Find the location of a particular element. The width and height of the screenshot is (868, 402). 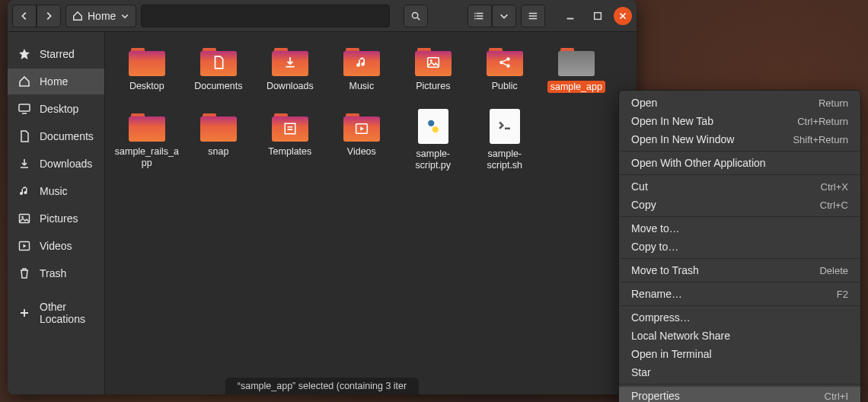

term-icon is located at coordinates (505, 126).